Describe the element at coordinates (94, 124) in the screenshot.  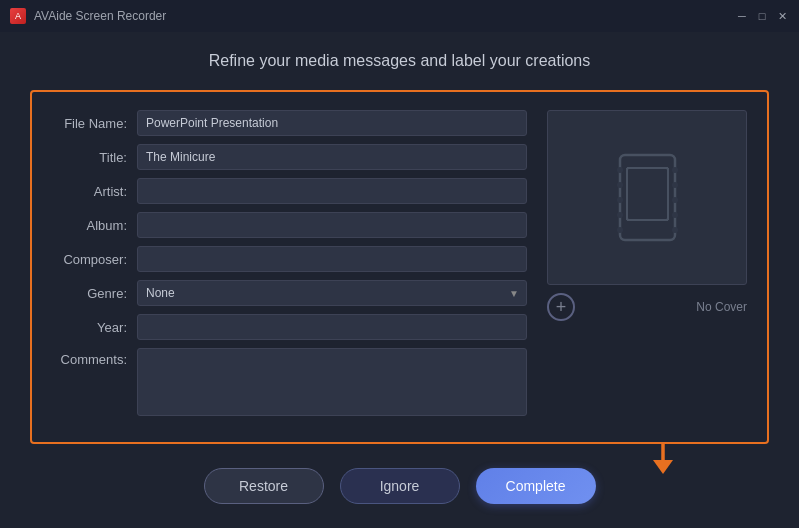
I see `file-name-label: File Name:` at that location.